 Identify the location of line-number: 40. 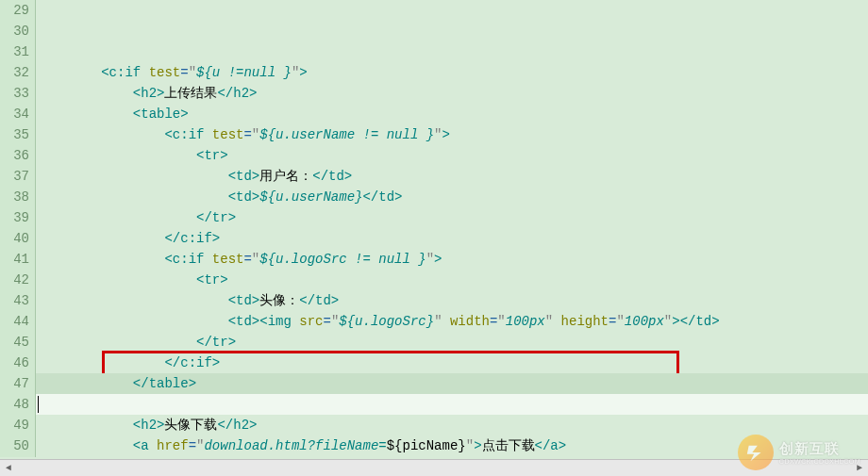
(15, 238).